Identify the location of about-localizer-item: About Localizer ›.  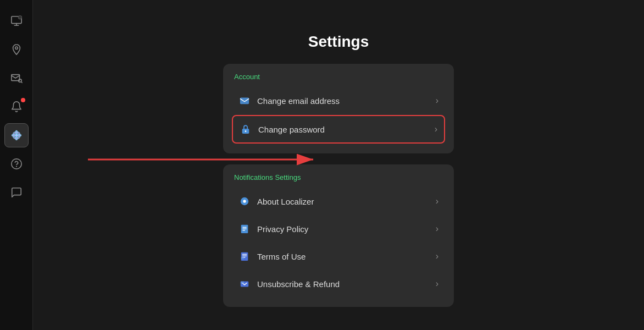
(338, 201).